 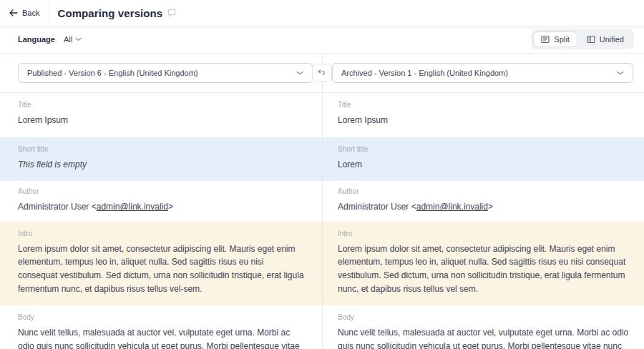 What do you see at coordinates (110, 13) in the screenshot?
I see `page-title: Comparing versions` at bounding box center [110, 13].